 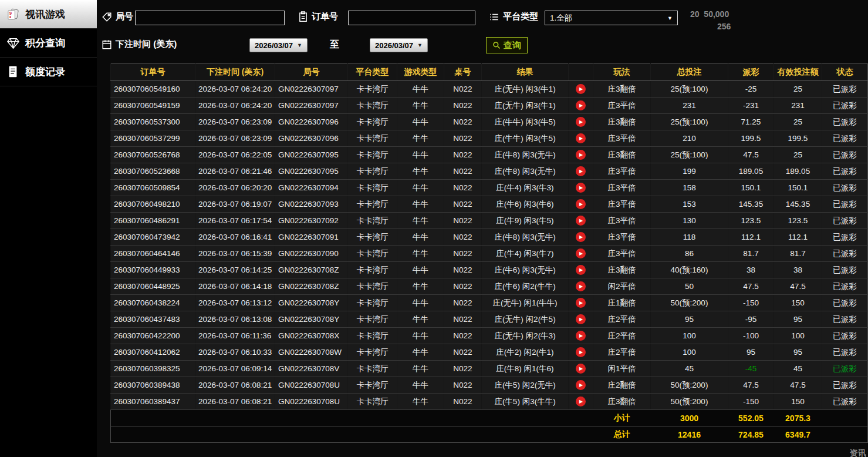 I want to click on table-row: 2603070603894382026-03-07 06:08:21GN0222…, so click(x=489, y=385).